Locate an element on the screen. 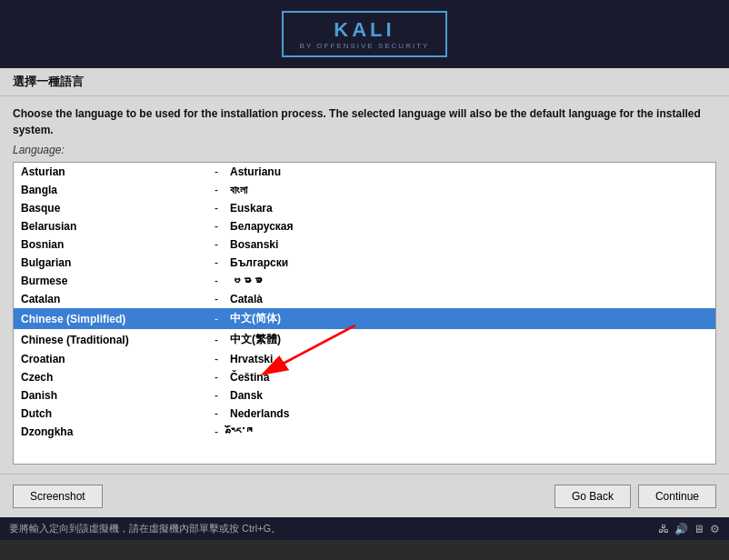 This screenshot has width=729, height=560. list-item: Dzongkha-རྫོང་ཁ is located at coordinates (364, 432).